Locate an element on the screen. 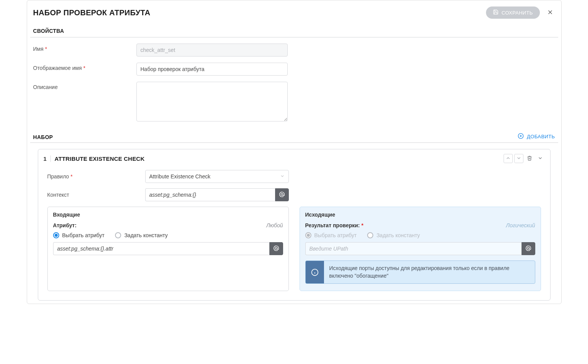  incoming-title: Входящие is located at coordinates (168, 215).